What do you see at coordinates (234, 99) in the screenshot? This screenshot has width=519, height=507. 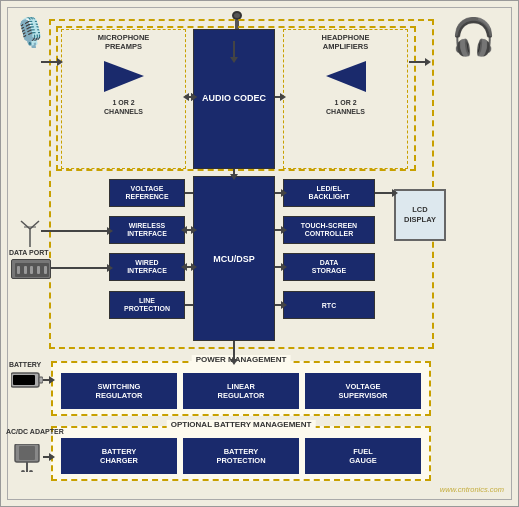 I see `audio-codec-label: AUDIO CODEC` at bounding box center [234, 99].